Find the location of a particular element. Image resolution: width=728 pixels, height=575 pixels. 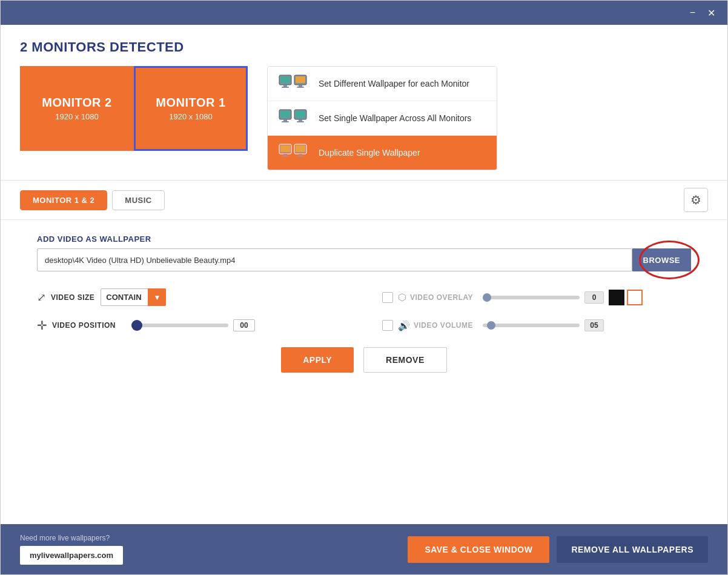

option-text-different: Set Different Wallpaper for each Monitor is located at coordinates (394, 84).